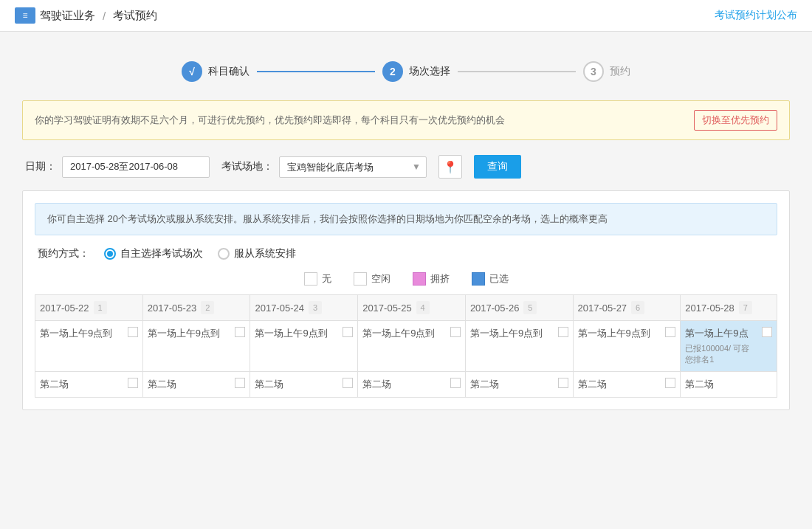  What do you see at coordinates (412, 347) in the screenshot?
I see `calendar-cell-0-3: 第一场上午9点到` at bounding box center [412, 347].